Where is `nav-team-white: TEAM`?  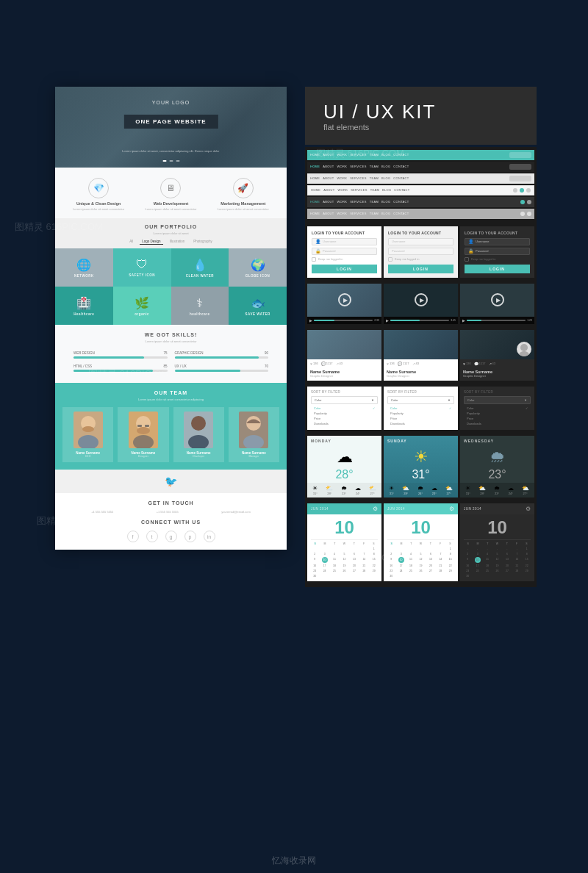 nav-team-white: TEAM is located at coordinates (375, 190).